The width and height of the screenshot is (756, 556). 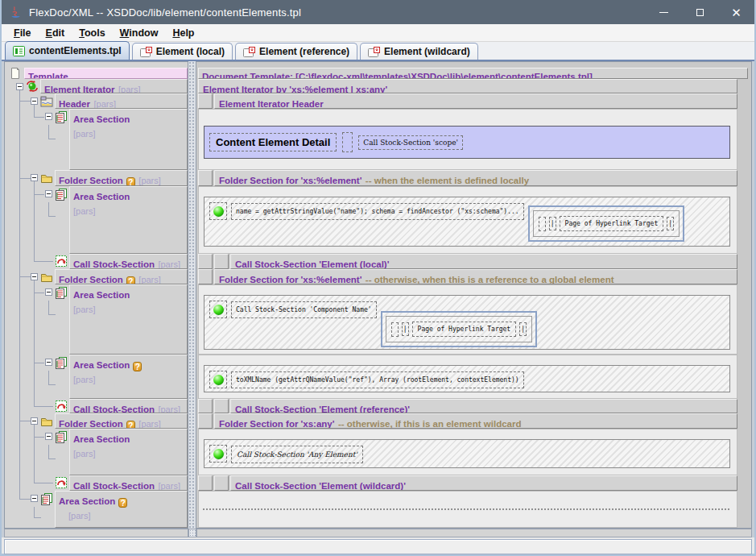 I want to click on close-button: ✕, so click(x=736, y=12).